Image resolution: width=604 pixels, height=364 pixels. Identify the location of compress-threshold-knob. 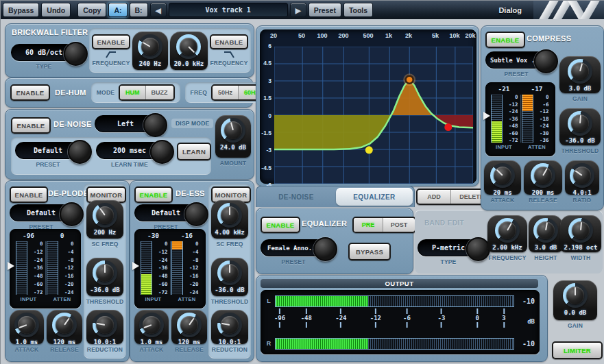
(580, 123).